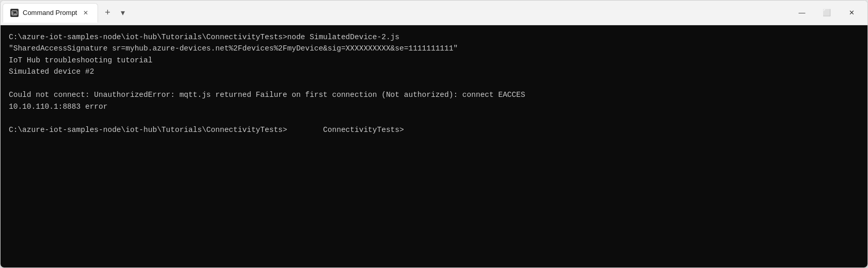  I want to click on new-tab-button: +, so click(107, 13).